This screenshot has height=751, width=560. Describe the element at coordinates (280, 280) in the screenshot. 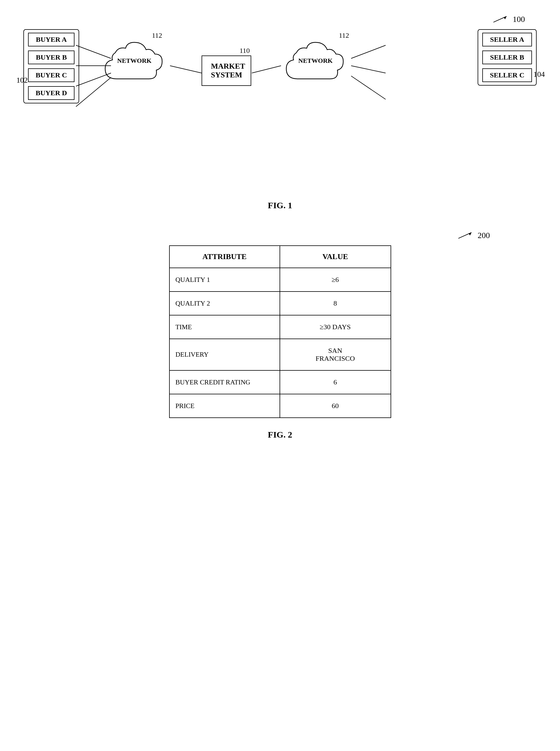

I see `table-row: QUALITY 1 ≥6` at that location.